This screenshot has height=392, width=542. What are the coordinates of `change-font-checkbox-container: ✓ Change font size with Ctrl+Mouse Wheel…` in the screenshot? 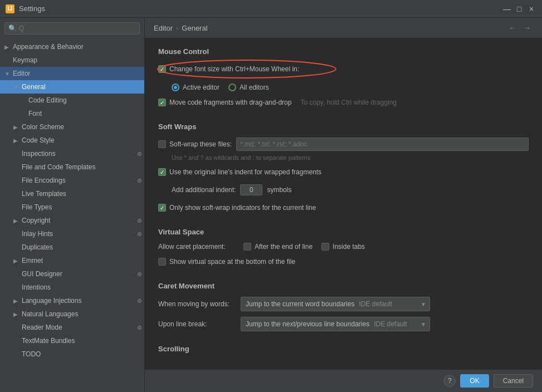 It's located at (228, 69).